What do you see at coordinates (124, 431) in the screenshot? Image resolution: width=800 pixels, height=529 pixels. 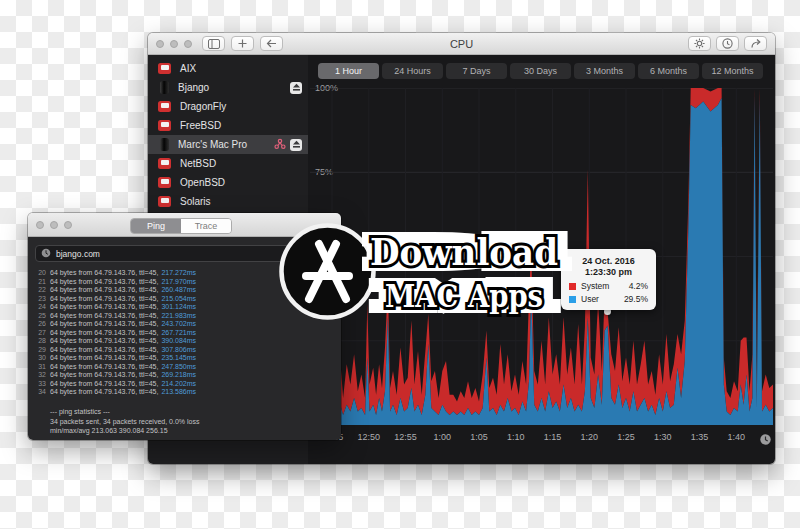 I see `stats-line: min/max/avg 213.063 390.084 256.15` at bounding box center [124, 431].